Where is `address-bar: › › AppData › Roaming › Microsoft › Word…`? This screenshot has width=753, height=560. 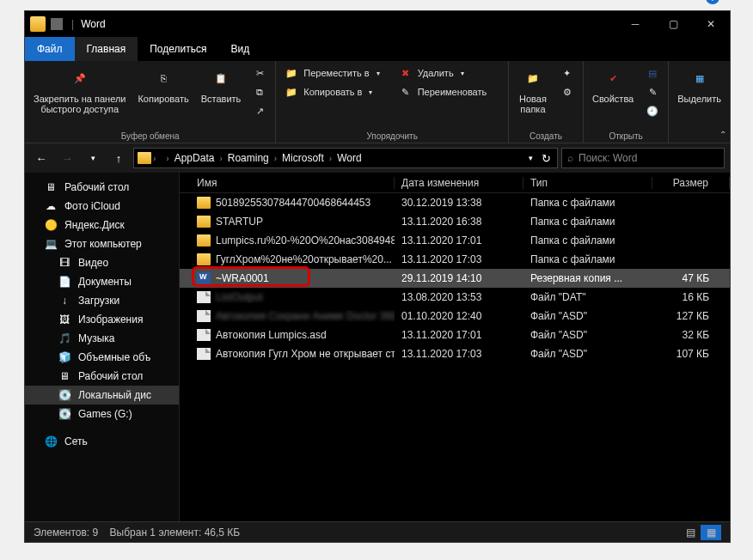
address-bar: › › AppData › Roaming › Microsoft › Word… is located at coordinates (346, 158).